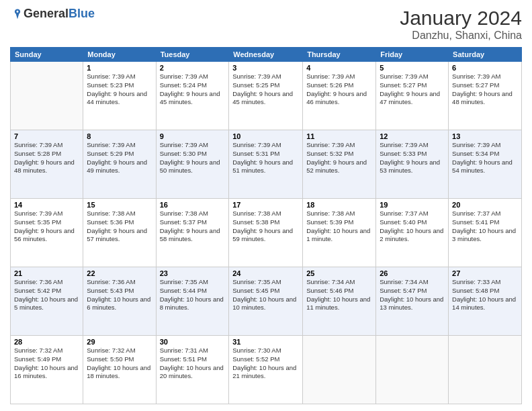 The width and height of the screenshot is (532, 411). Describe the element at coordinates (412, 136) in the screenshot. I see `day-number: 12` at that location.